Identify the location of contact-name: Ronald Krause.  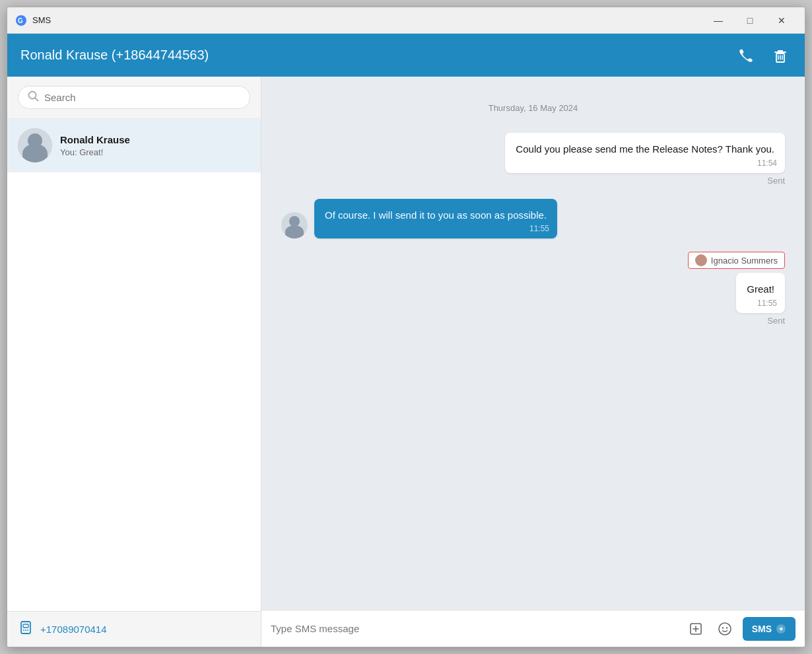
(155, 140).